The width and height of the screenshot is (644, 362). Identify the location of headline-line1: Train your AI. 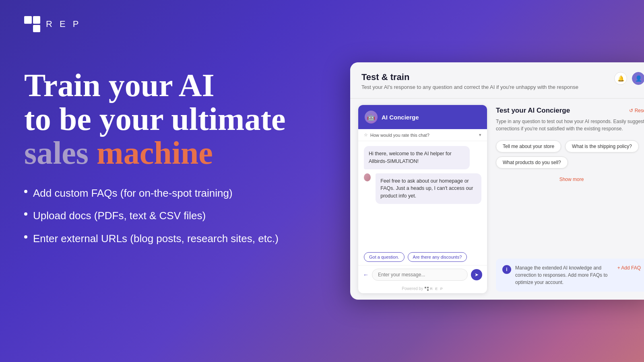
(119, 85).